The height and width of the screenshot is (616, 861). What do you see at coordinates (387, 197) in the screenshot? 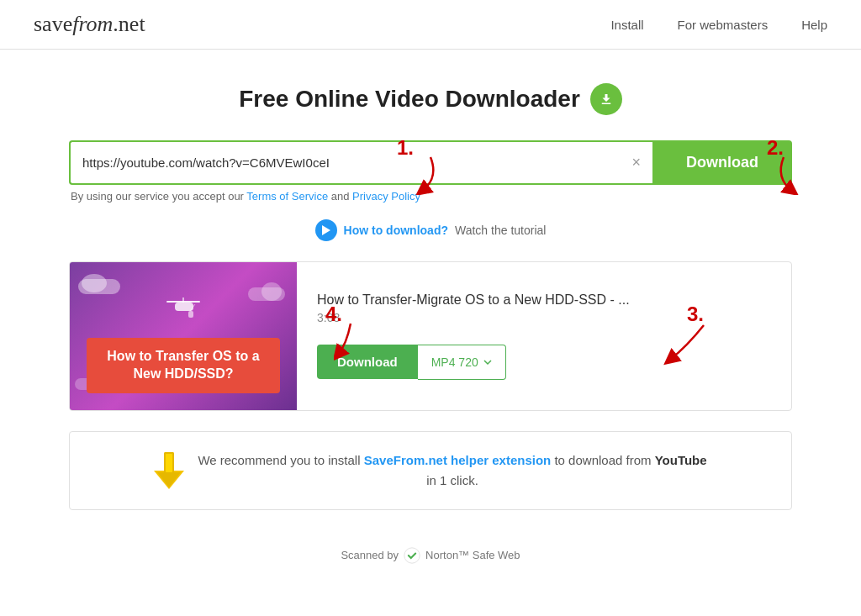
I see `privacy-policy-link: Privacy Policy` at bounding box center [387, 197].